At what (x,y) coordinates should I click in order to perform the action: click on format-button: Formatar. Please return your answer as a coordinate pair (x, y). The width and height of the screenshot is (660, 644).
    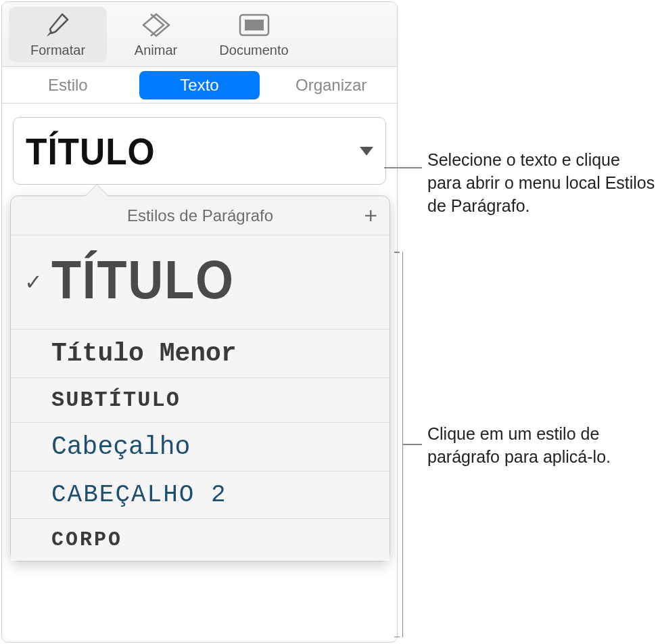
    Looking at the image, I should click on (58, 34).